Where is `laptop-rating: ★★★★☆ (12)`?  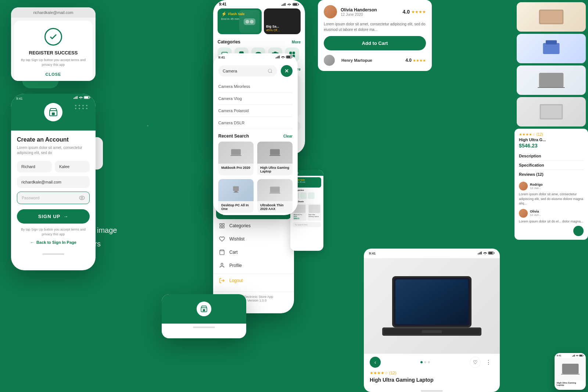 laptop-rating: ★★★★☆ (12) is located at coordinates (432, 373).